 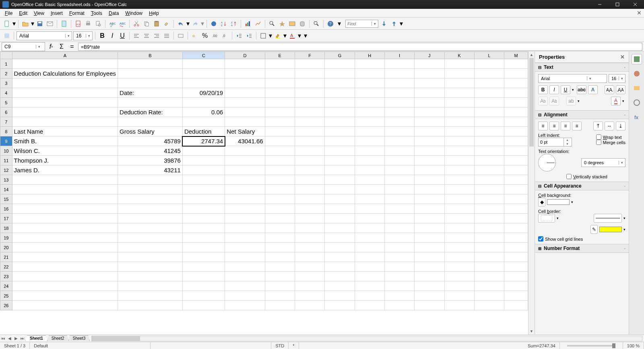 I want to click on cell-G10, so click(x=340, y=151).